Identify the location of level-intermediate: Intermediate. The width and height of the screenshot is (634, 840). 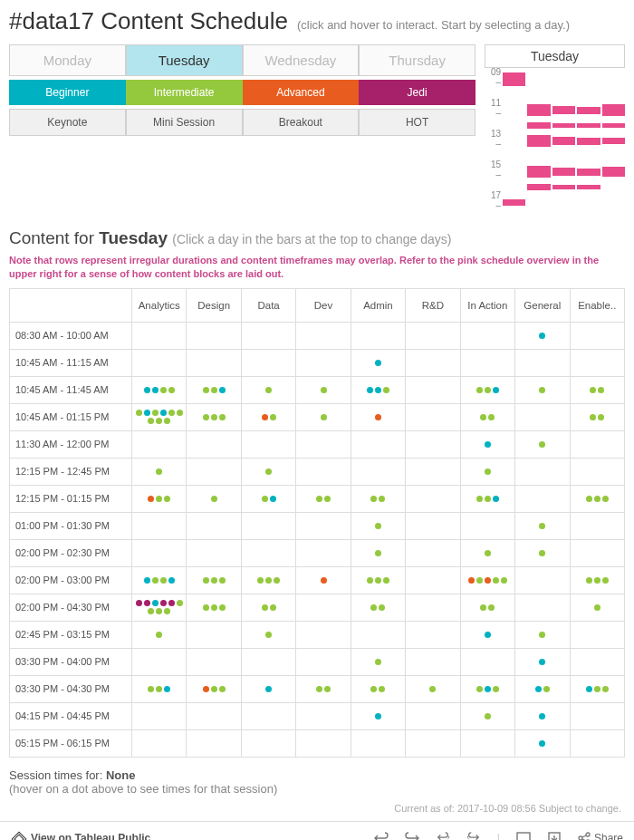
(185, 92).